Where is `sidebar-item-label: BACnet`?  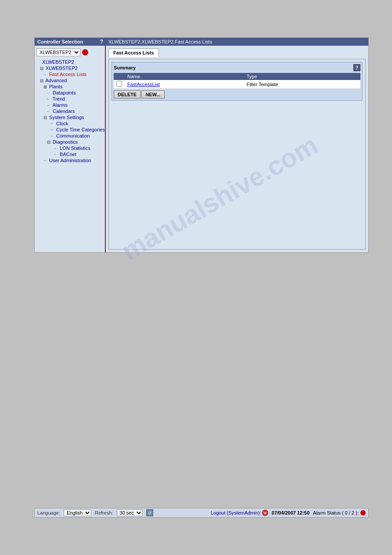 sidebar-item-label: BACnet is located at coordinates (68, 154).